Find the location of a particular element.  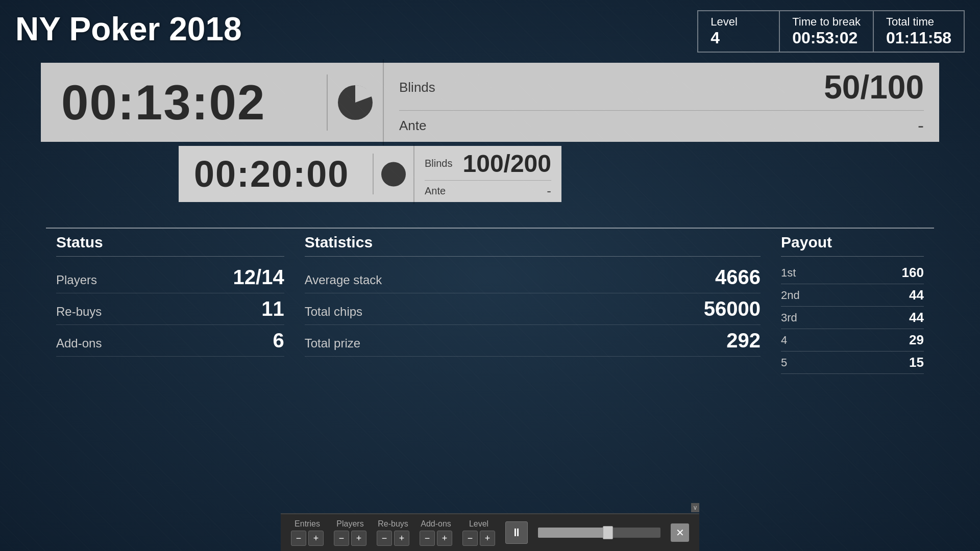

ante-value-current: - is located at coordinates (921, 126).